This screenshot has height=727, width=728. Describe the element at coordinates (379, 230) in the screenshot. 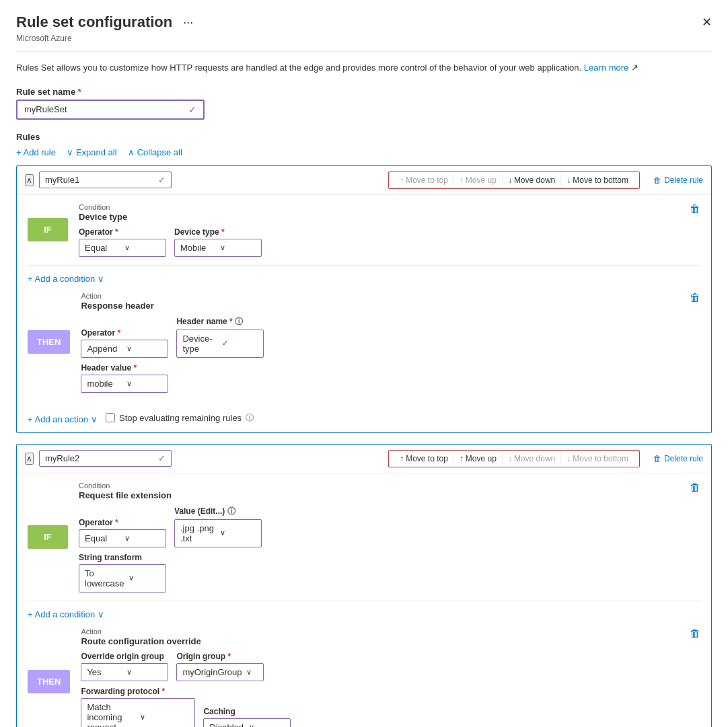

I see `rule1-condition-details: Condition Device type Operator * Equal ∨` at that location.